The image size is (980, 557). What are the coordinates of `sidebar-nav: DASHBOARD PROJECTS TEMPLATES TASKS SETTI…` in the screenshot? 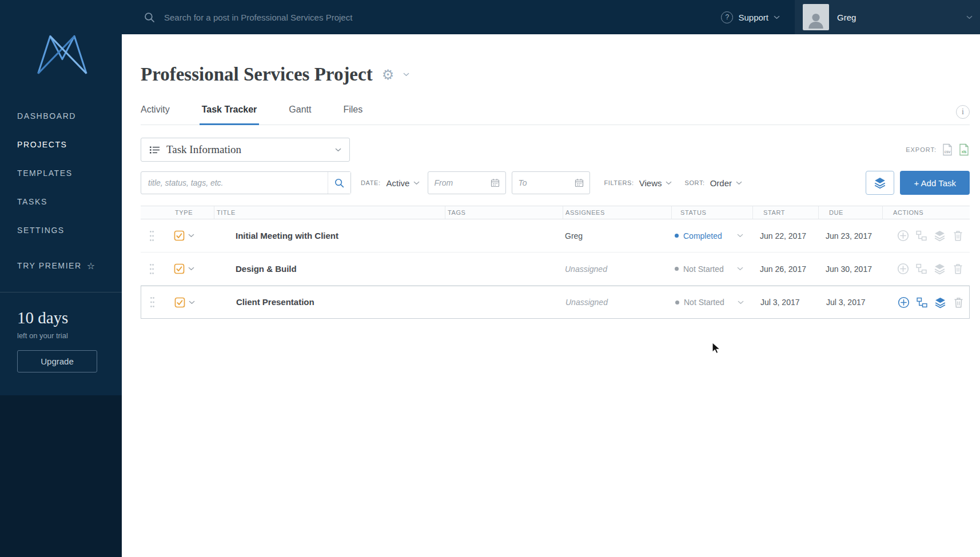 It's located at (61, 191).